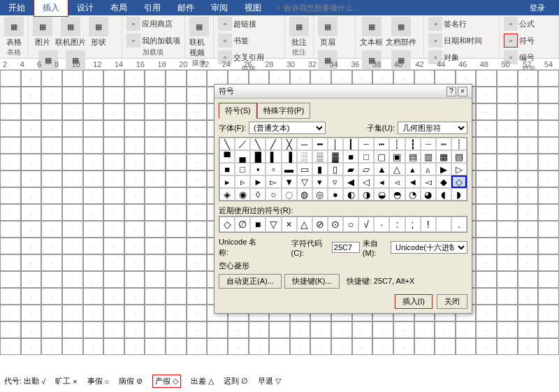 The image size is (559, 392). I want to click on symbol-cell: ▣, so click(397, 157).